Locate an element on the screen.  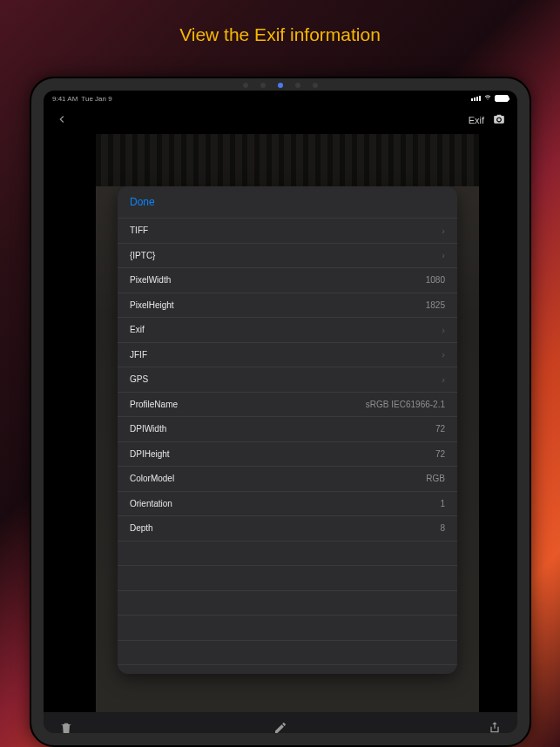
exif-value: RGB is located at coordinates (435, 479).